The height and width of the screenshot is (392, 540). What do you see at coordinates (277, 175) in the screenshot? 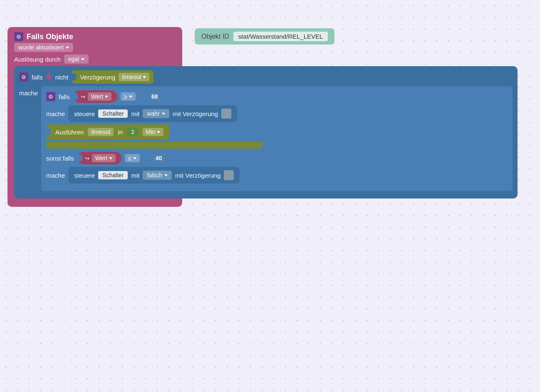
I see `mache-row-3: mache steuere Schalter mit falsch mit Ve…` at bounding box center [277, 175].